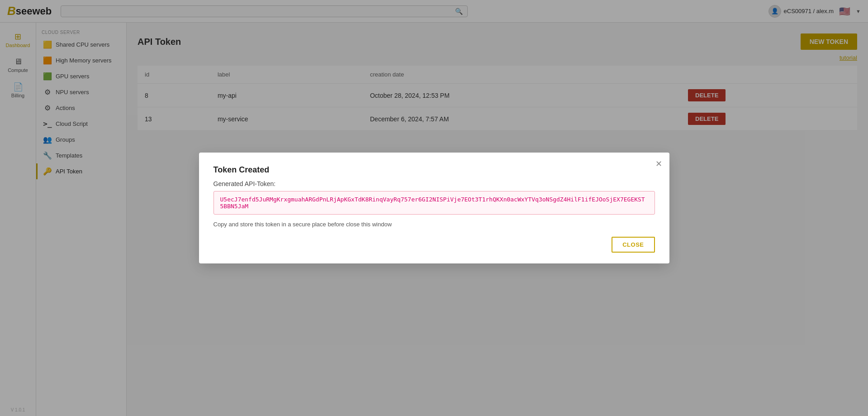 Image resolution: width=868 pixels, height=416 pixels. I want to click on modal-footer: CLOSE, so click(434, 244).